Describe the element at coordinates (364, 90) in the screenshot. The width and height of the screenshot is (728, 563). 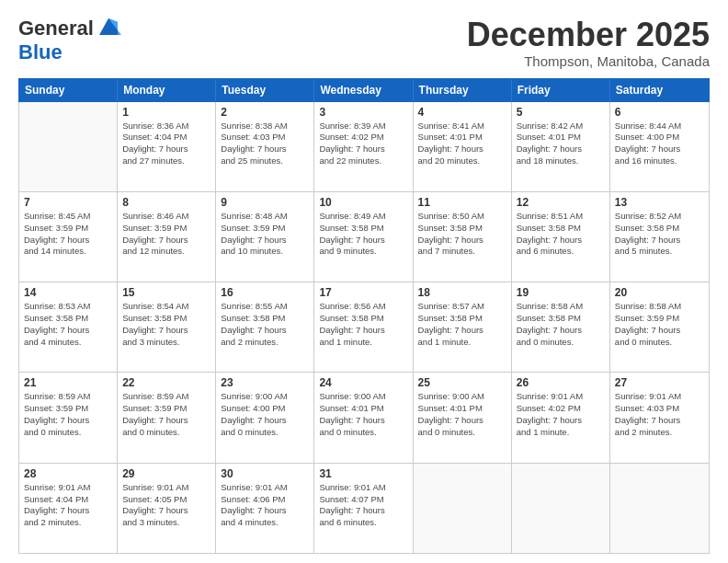
I see `header-day-wednesday: Wednesday` at that location.